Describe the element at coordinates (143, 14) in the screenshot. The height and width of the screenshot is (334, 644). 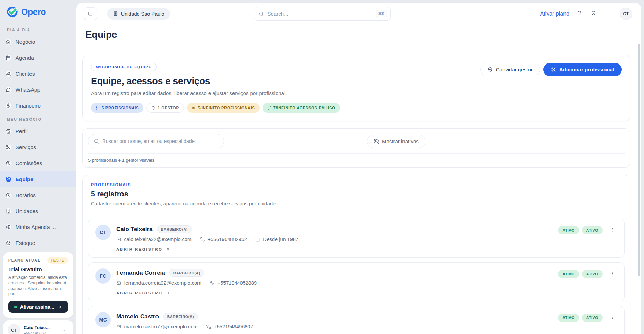
I see `unit-name: Unidade São Paulo` at that location.